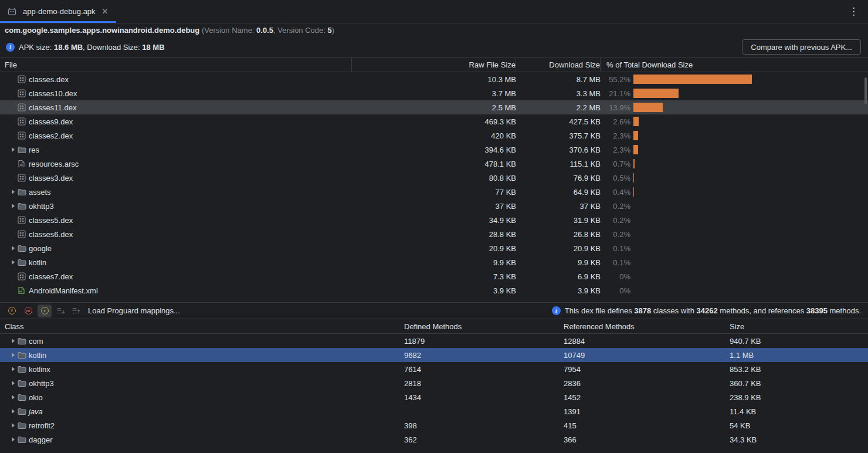  I want to click on file-row: classes10.dex3.7 MB3.3 MB21.1%, so click(434, 93).